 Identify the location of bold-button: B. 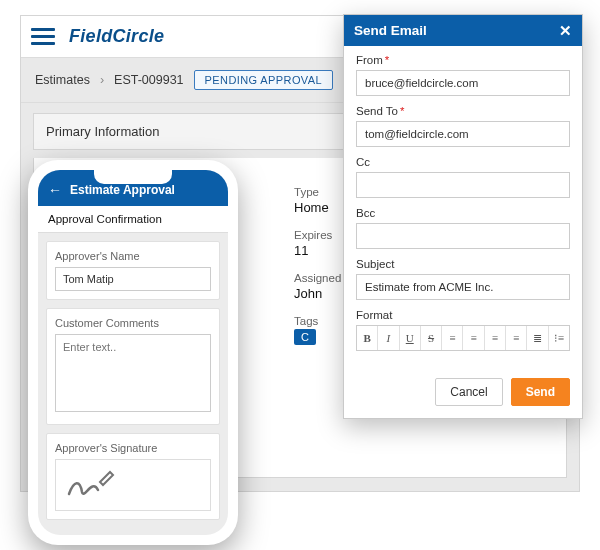
(368, 338).